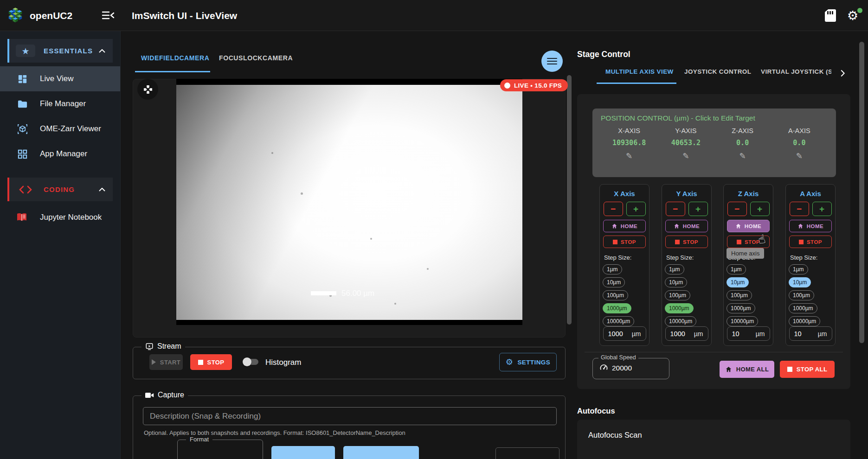  What do you see at coordinates (830, 16) in the screenshot?
I see `sd-card-icon` at bounding box center [830, 16].